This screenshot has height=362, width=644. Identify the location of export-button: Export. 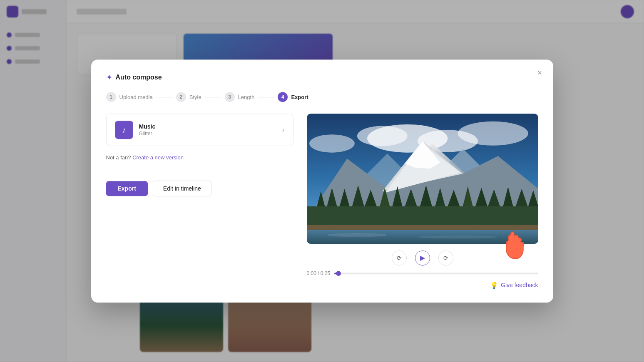
(127, 188).